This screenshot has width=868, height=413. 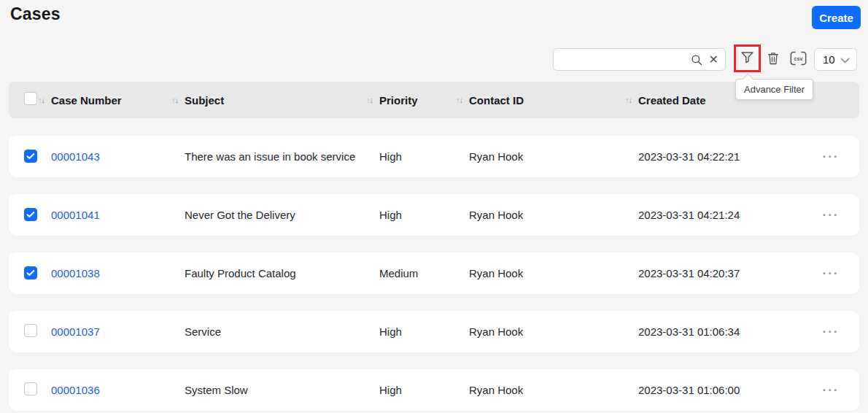 What do you see at coordinates (747, 58) in the screenshot?
I see `advance-filter-button` at bounding box center [747, 58].